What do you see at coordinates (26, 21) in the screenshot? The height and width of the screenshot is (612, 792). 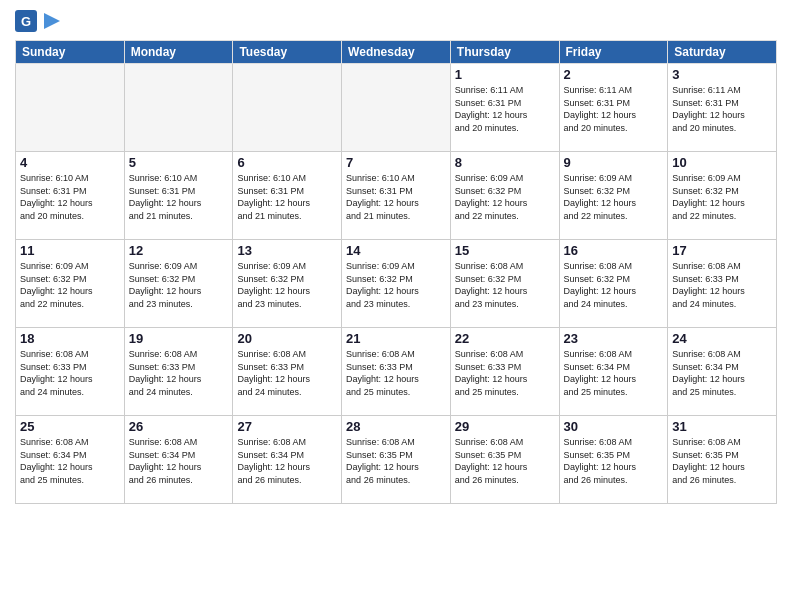 I see `logo-icon: G` at bounding box center [26, 21].